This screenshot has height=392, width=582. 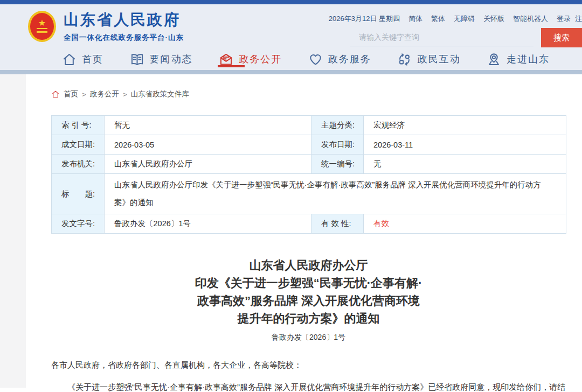 What do you see at coordinates (466, 38) in the screenshot?
I see `search-bar: 搜索` at bounding box center [466, 38].